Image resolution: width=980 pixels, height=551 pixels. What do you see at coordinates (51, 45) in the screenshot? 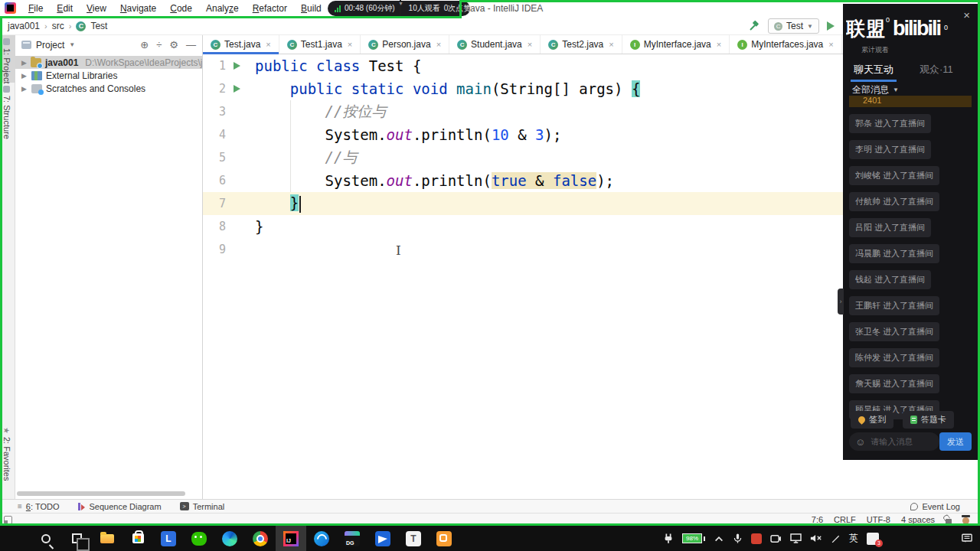
I see `project-panel-title: Project` at bounding box center [51, 45].